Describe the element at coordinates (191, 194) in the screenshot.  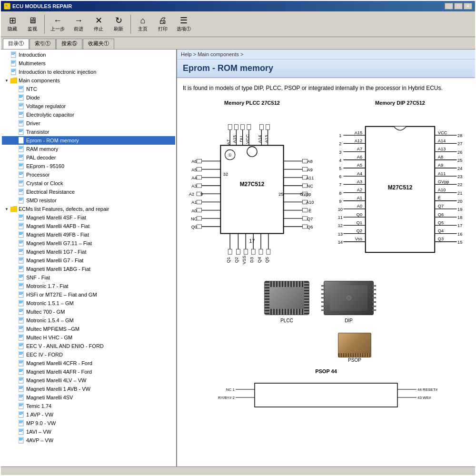
I see `svg-text: A2` at that location.